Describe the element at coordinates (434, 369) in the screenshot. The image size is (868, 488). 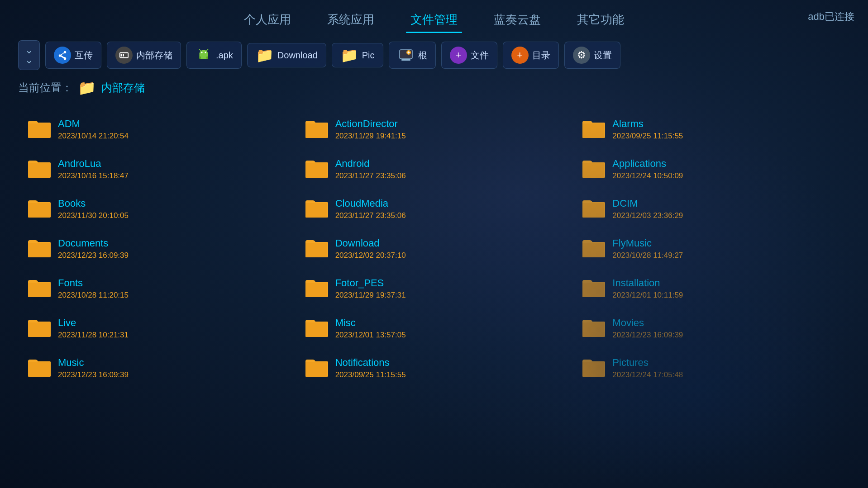
I see `list-item: Notifications 2023/09/25 11:15:55` at that location.